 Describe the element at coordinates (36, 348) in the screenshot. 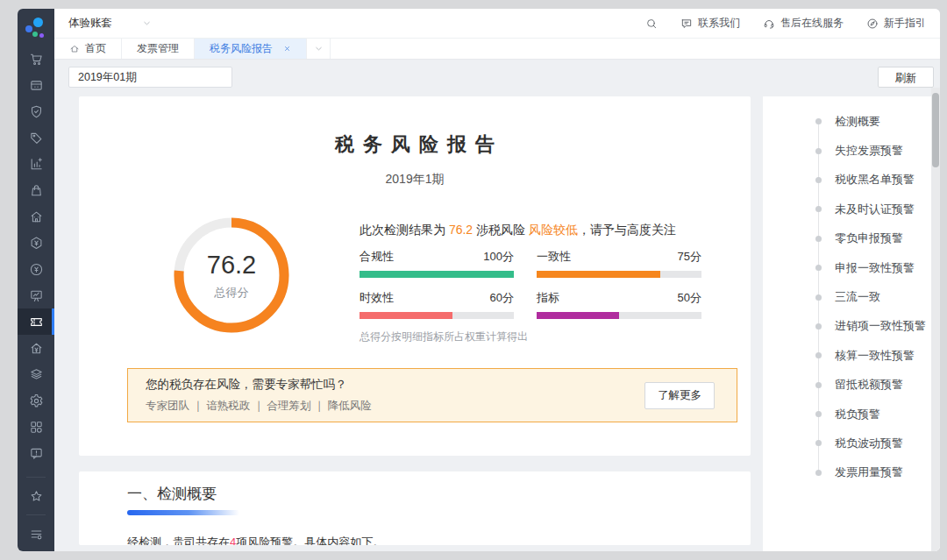

I see `sidebar-item-house-yen` at that location.